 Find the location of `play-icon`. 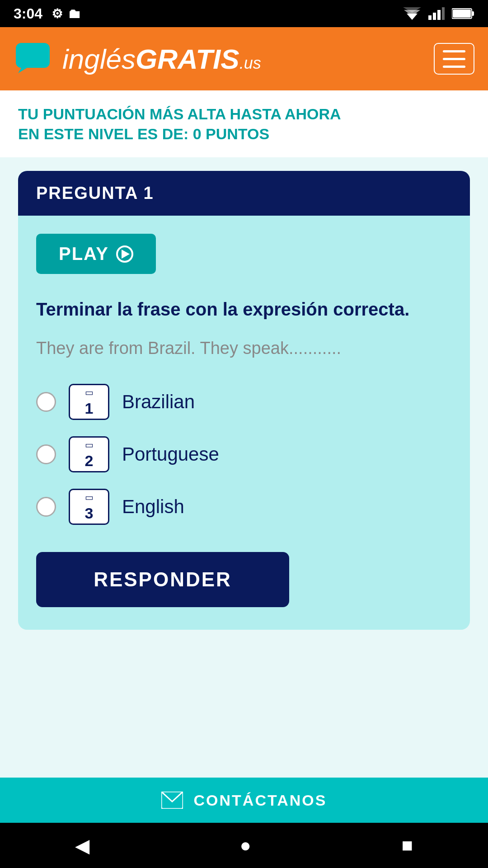

play-icon is located at coordinates (125, 254).